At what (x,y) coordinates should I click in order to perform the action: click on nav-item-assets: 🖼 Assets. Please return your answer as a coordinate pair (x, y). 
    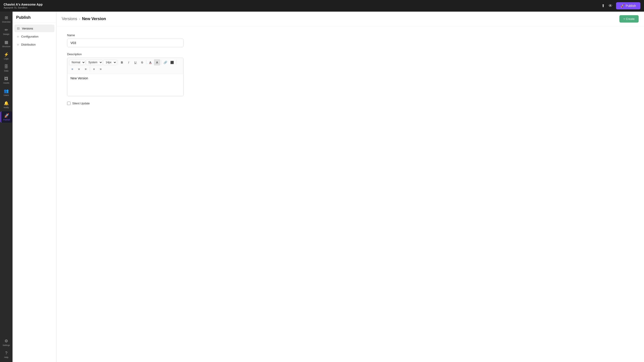
    Looking at the image, I should click on (6, 80).